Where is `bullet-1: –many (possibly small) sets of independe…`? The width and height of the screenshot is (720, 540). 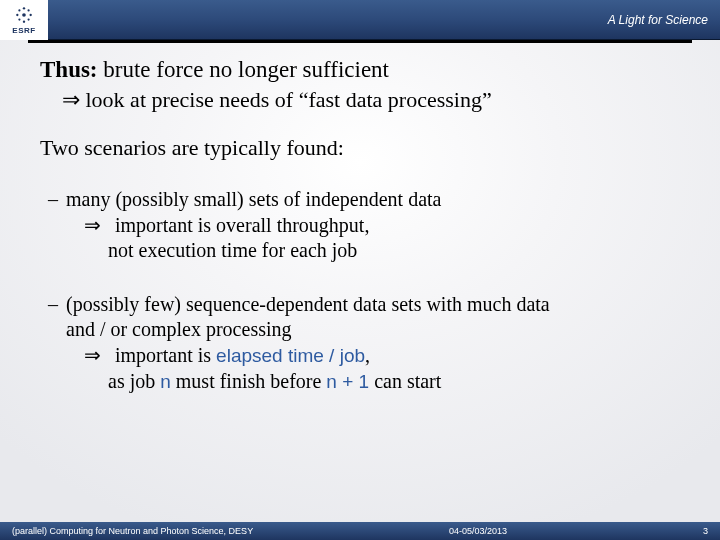 bullet-1: –many (possibly small) sets of independe… is located at coordinates (369, 226).